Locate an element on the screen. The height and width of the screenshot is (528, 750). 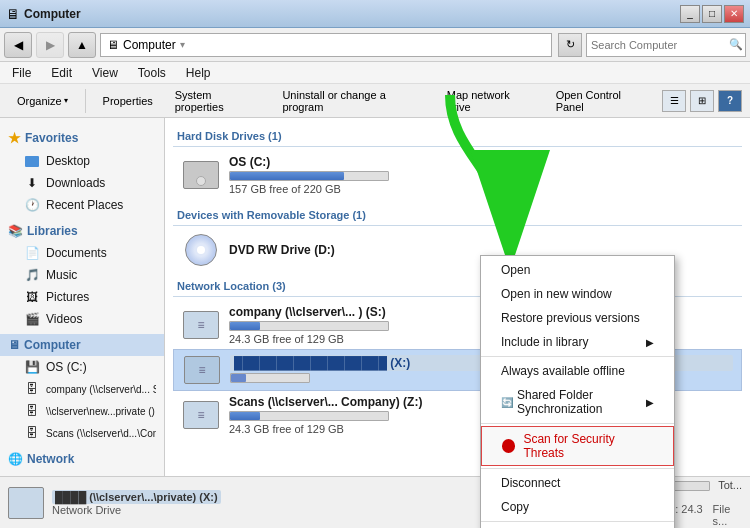
drive-progress-fill-c is located at coordinates (287, 176).